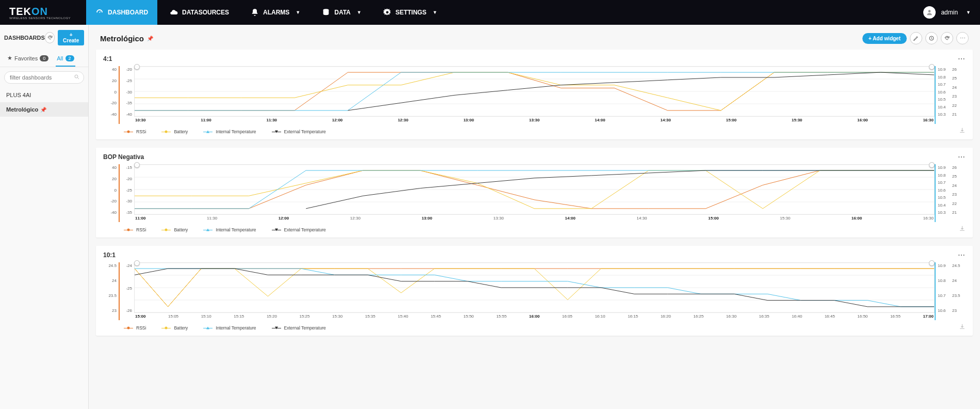 The image size is (980, 409). Describe the element at coordinates (22, 109) in the screenshot. I see `sidebar-item-label: Metrológico` at that location.